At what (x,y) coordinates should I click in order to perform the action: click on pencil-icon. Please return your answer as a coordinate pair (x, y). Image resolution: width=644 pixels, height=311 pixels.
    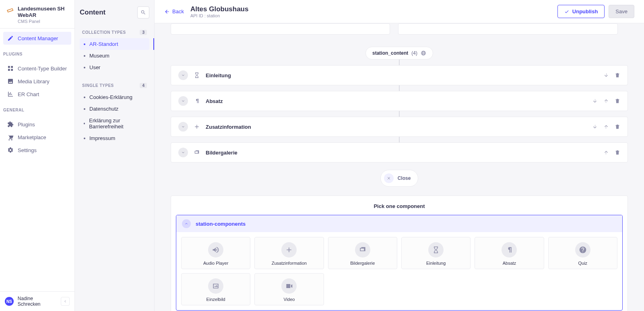
    Looking at the image, I should click on (10, 38).